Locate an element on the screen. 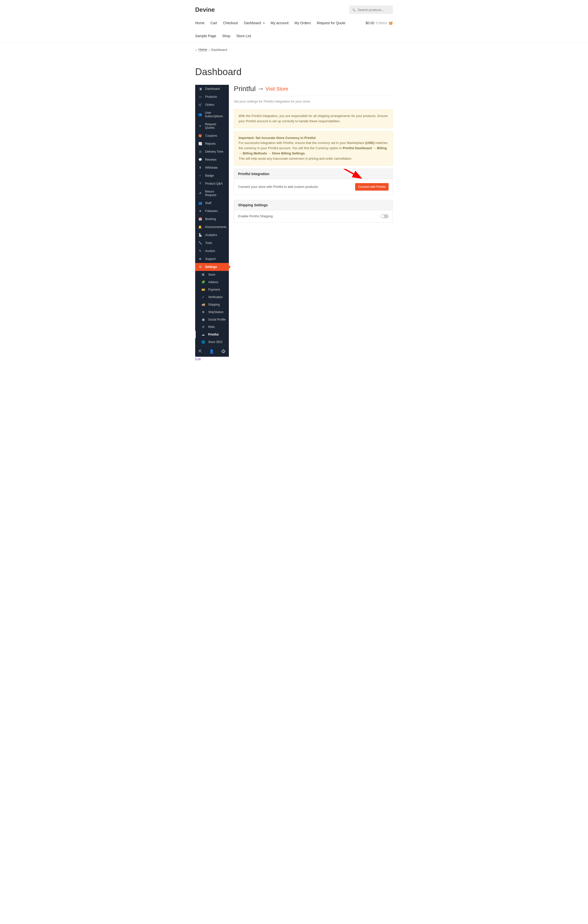  cart-items: 0 items is located at coordinates (382, 23).